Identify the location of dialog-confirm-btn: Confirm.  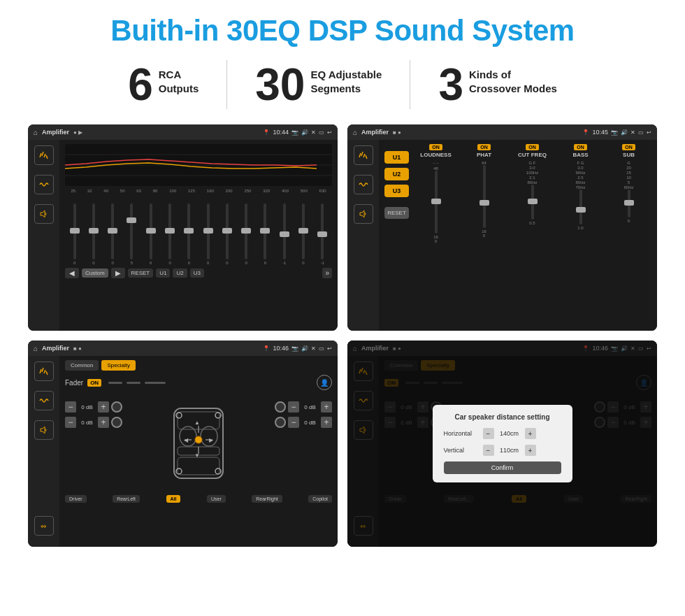
(503, 468).